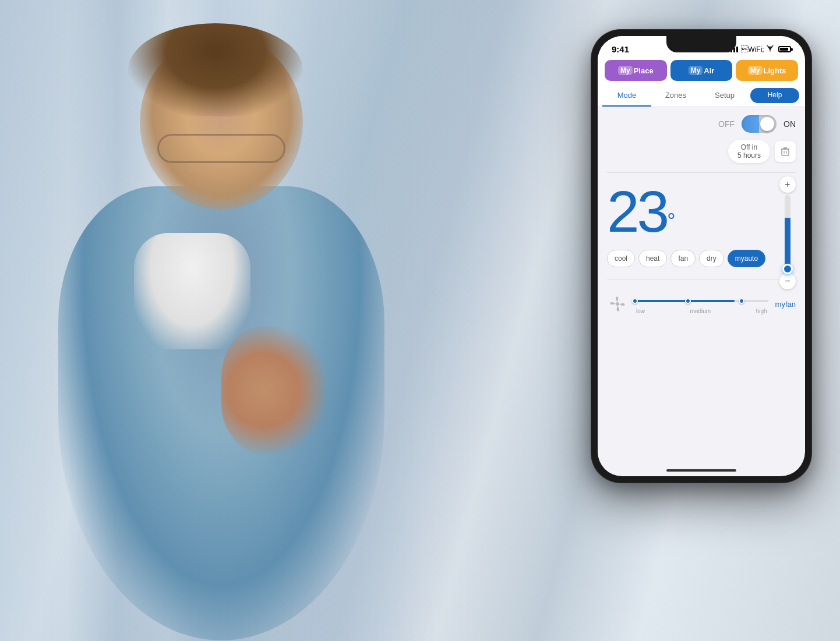  I want to click on myair-name: Air, so click(709, 71).